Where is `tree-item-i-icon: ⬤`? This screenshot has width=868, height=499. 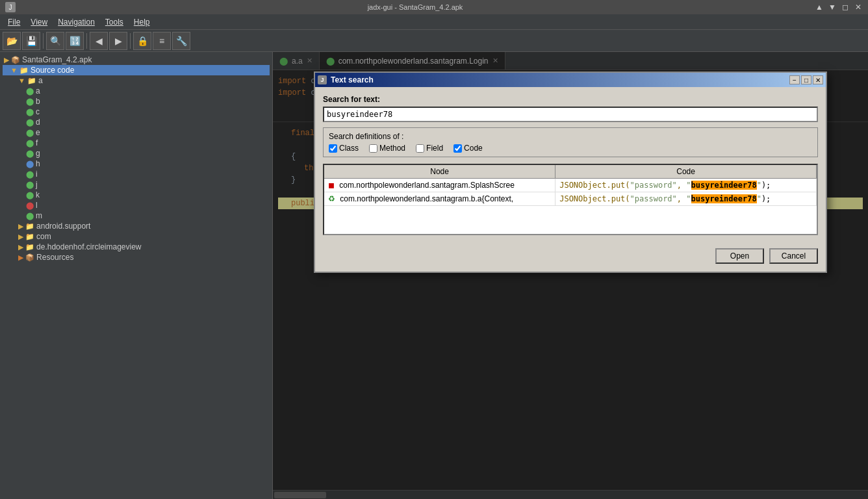
tree-item-i-icon: ⬤ is located at coordinates (30, 174).